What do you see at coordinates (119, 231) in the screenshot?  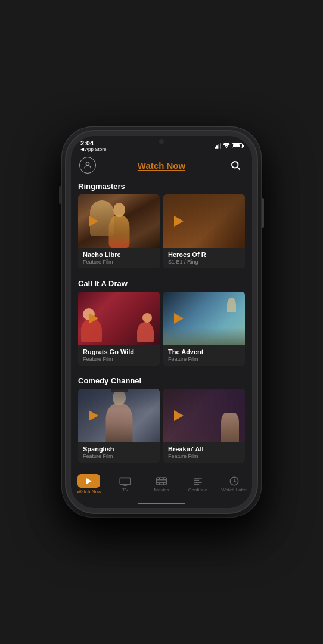 I see `card-nacho-libre: Nacho Libre Feature Film` at bounding box center [119, 231].